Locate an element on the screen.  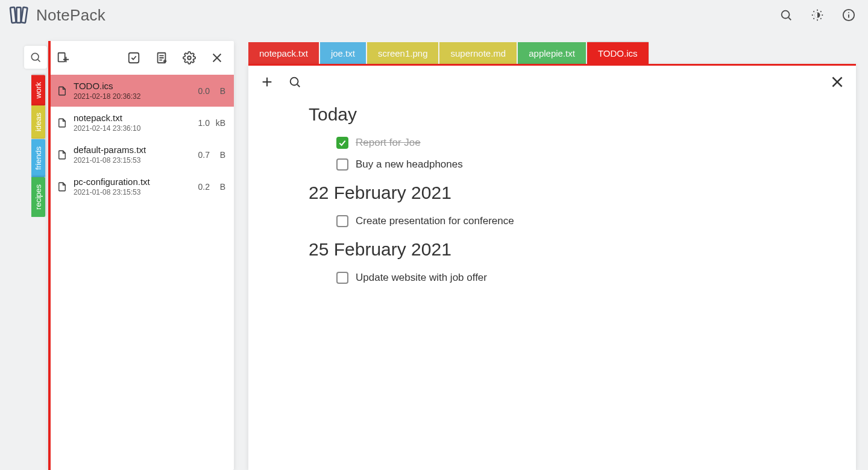
file-size: 1.0kB is located at coordinates (209, 123).